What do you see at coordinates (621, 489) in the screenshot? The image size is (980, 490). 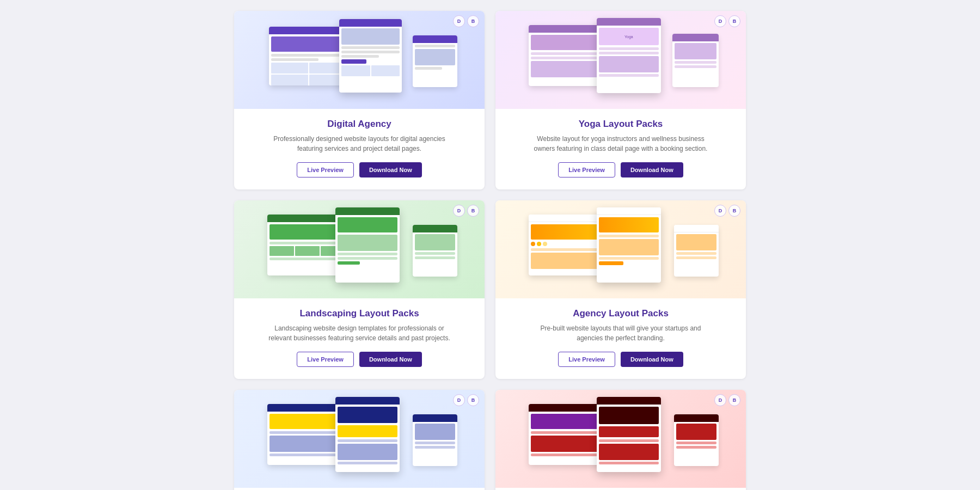 I see `card-body-brewery: Brewery Layout Packs Website design for …` at bounding box center [621, 489].